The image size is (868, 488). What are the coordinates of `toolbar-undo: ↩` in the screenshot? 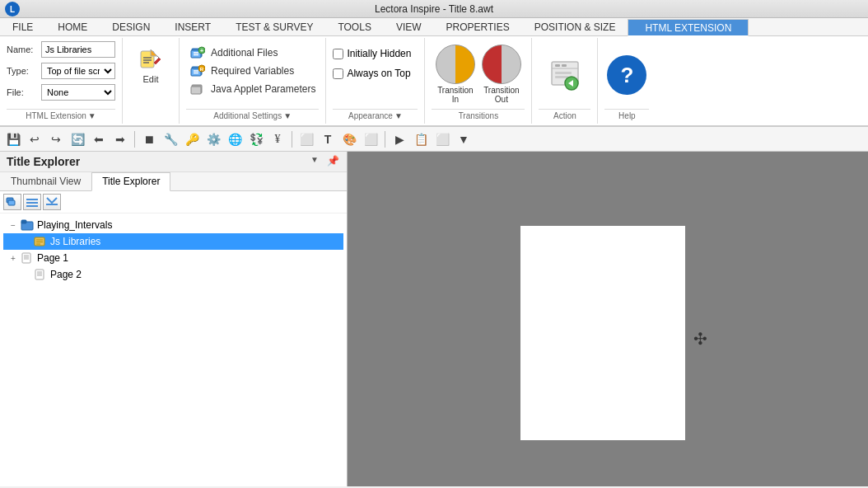 It's located at (35, 139).